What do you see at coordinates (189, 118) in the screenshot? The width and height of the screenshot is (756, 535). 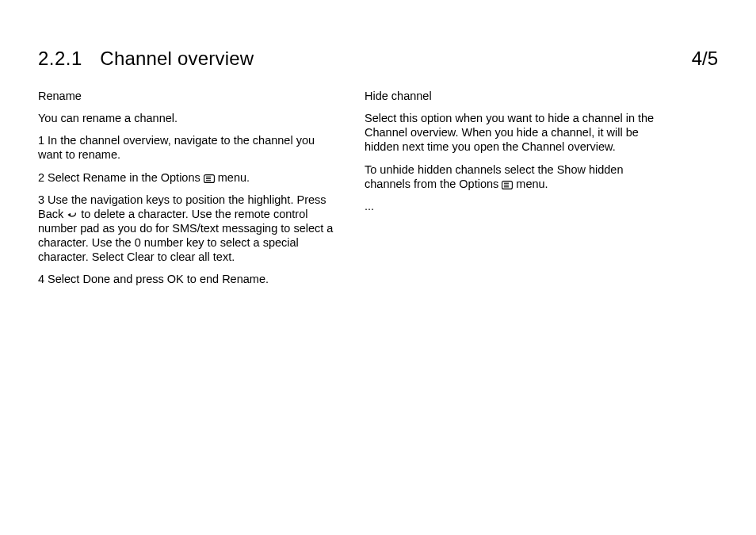 I see `rename-intro: You can rename a channel.` at bounding box center [189, 118].